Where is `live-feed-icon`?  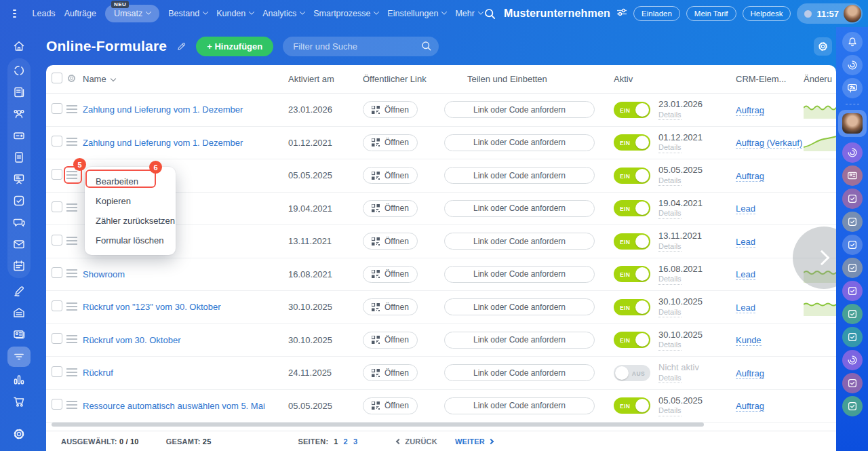 live-feed-icon is located at coordinates (19, 71).